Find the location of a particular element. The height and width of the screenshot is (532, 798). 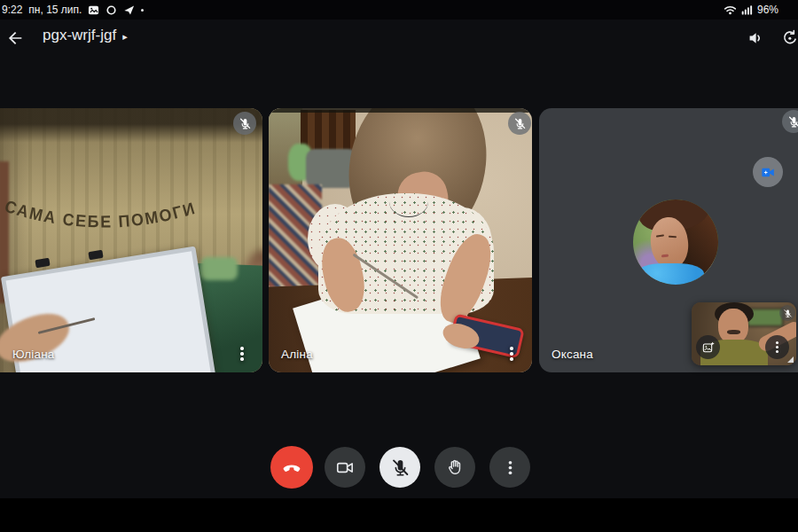

self-view-tile is located at coordinates (744, 333).